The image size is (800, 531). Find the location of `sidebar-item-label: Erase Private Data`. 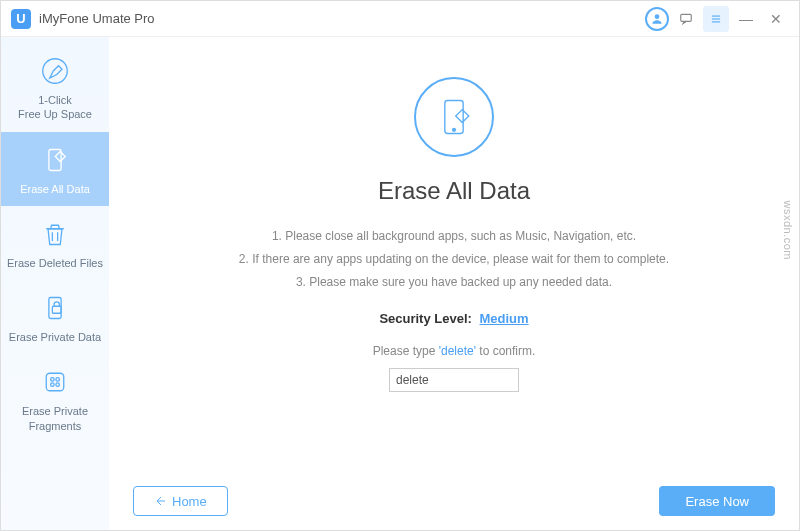

sidebar-item-label: Erase Private Data is located at coordinates (55, 337).